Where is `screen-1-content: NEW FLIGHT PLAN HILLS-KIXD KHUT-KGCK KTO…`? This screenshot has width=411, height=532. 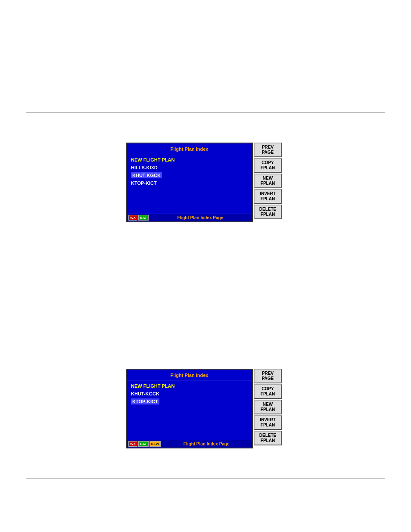
screen-1-content: NEW FLIGHT PLAN HILLS-KIXD KHUT-KGCK KTO… is located at coordinates (190, 171).